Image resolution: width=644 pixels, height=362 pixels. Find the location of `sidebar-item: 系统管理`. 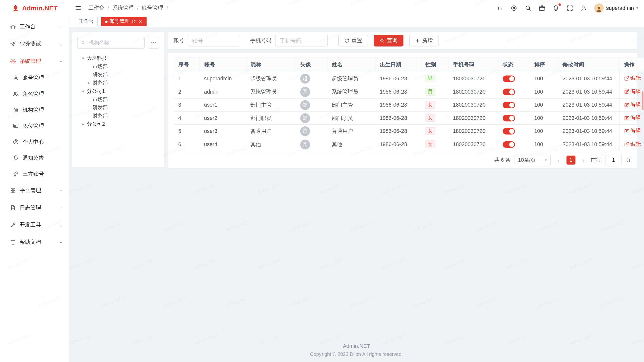

sidebar-item: 系统管理 is located at coordinates (34, 61).